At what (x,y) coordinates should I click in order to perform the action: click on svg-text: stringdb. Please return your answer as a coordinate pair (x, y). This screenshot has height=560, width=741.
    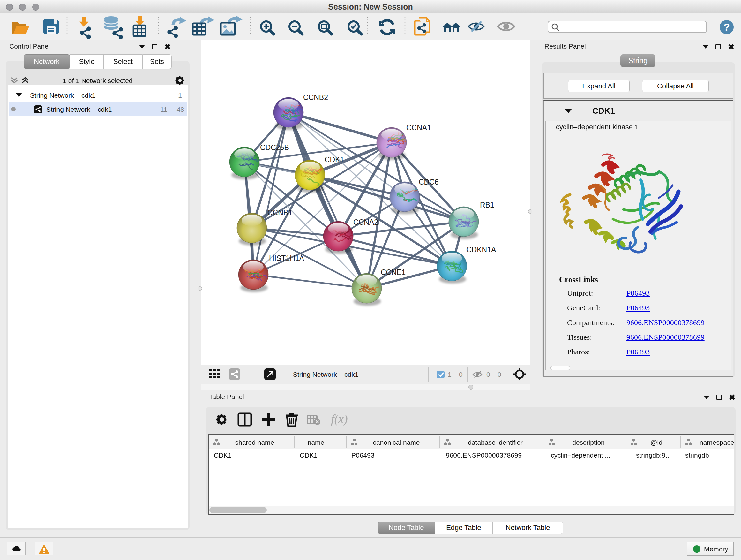
    Looking at the image, I should click on (697, 455).